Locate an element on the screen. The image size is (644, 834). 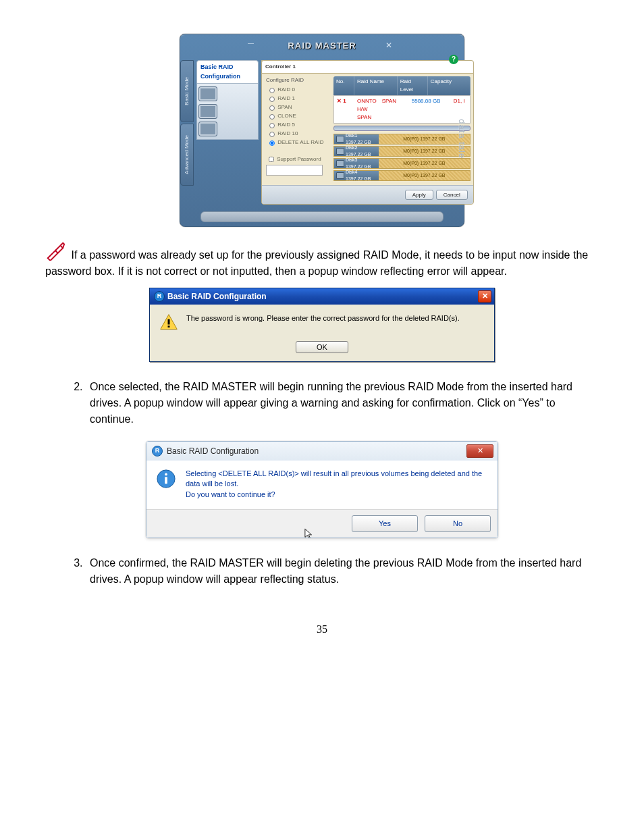
raid-option-delete-all: DELETE ALL RAID is located at coordinates (296, 142).